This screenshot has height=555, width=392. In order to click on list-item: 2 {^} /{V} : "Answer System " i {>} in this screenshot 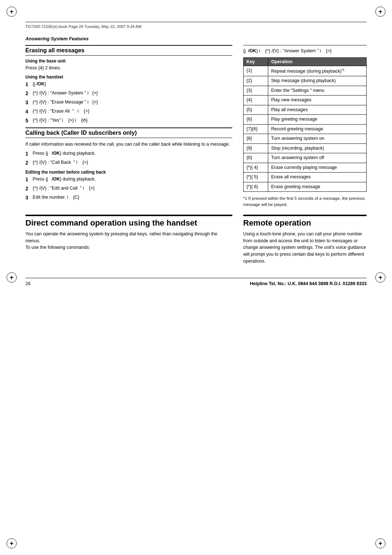, I will do `click(129, 94)`.